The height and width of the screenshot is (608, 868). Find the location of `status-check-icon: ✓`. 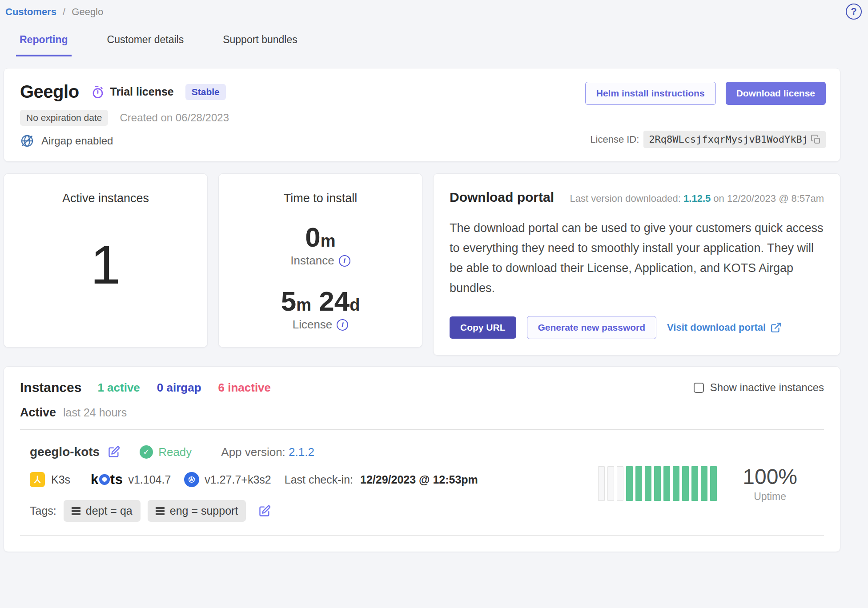

status-check-icon: ✓ is located at coordinates (146, 452).